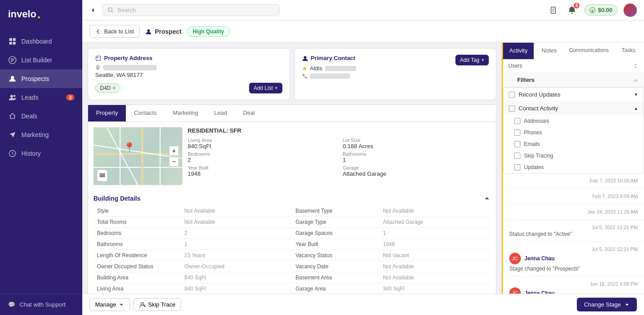 The width and height of the screenshot is (644, 315). Describe the element at coordinates (517, 133) in the screenshot. I see `phones-checkbox` at that location.